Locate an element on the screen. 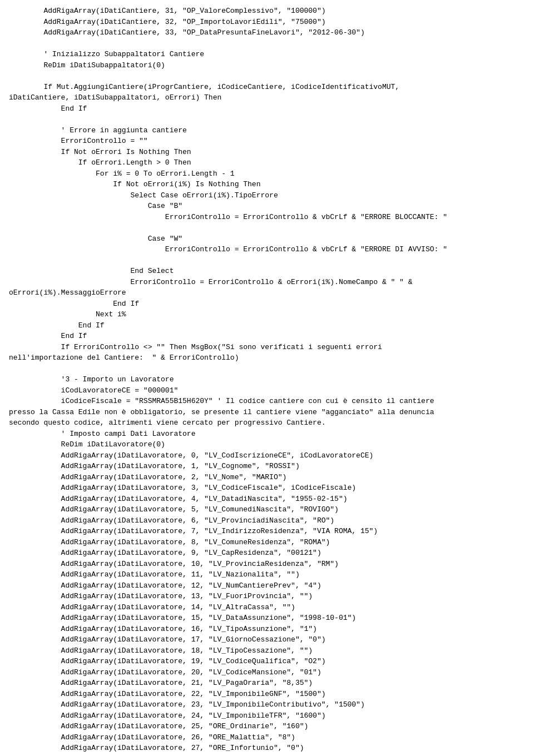  code-line-9: iDatiCantiere, iDatiSubappaltatori, oErr… is located at coordinates (115, 98).